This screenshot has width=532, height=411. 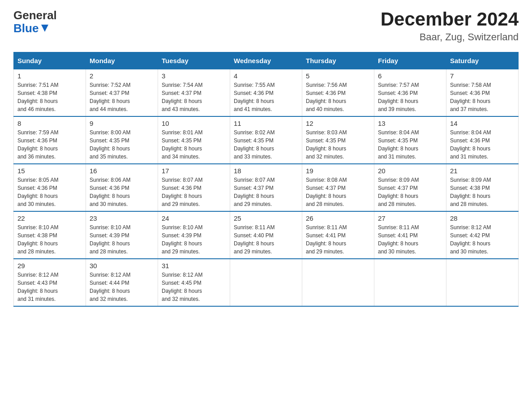 What do you see at coordinates (45, 28) in the screenshot?
I see `brand-arrow-icon` at bounding box center [45, 28].